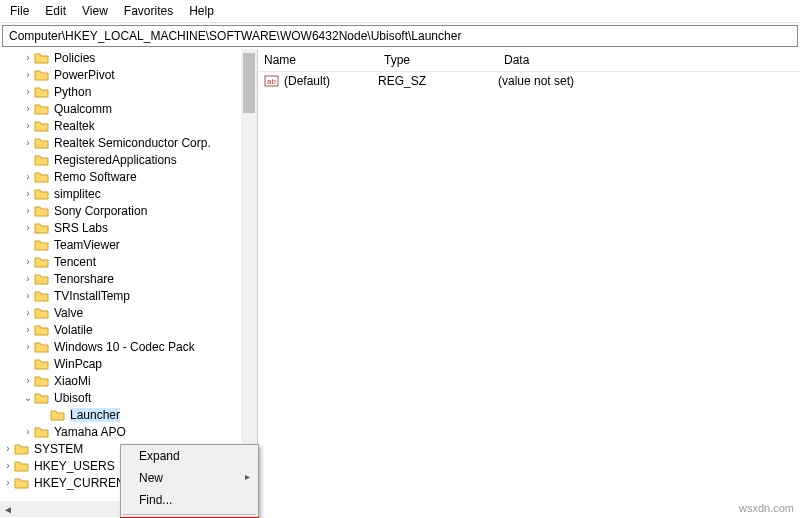 This screenshot has height=518, width=800. I want to click on col-header-name: Name, so click(318, 60).